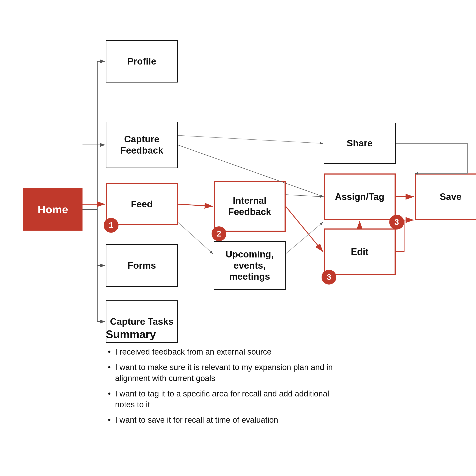 The height and width of the screenshot is (476, 476). I want to click on assign-tag-label: Assign/Tag, so click(360, 197).